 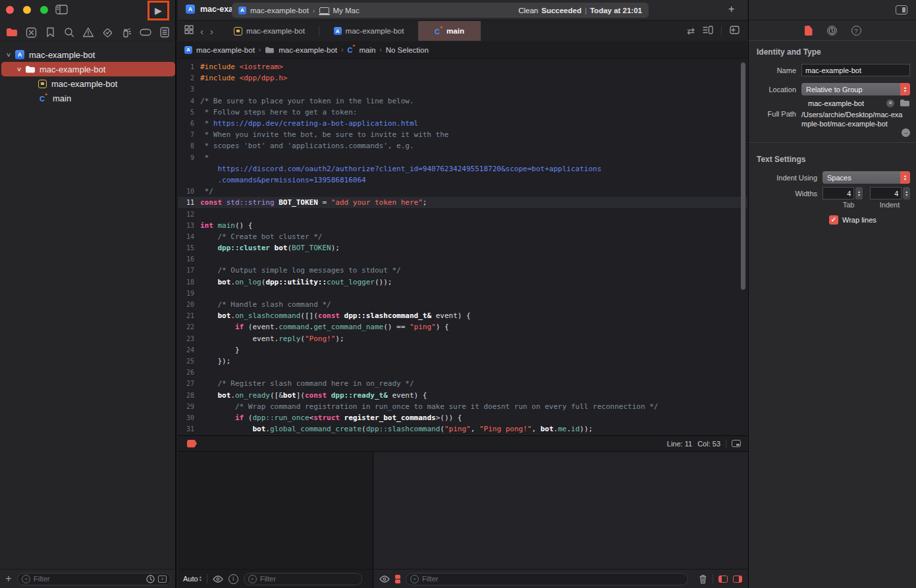 What do you see at coordinates (462, 383) in the screenshot?
I see `code-line: 27 /* Register slash command here in on_…` at bounding box center [462, 383].